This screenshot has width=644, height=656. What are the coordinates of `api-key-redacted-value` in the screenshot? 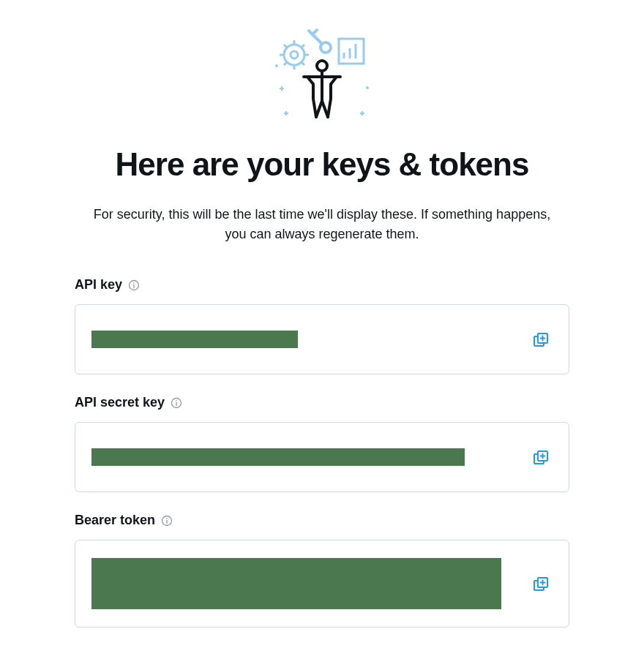 It's located at (195, 339).